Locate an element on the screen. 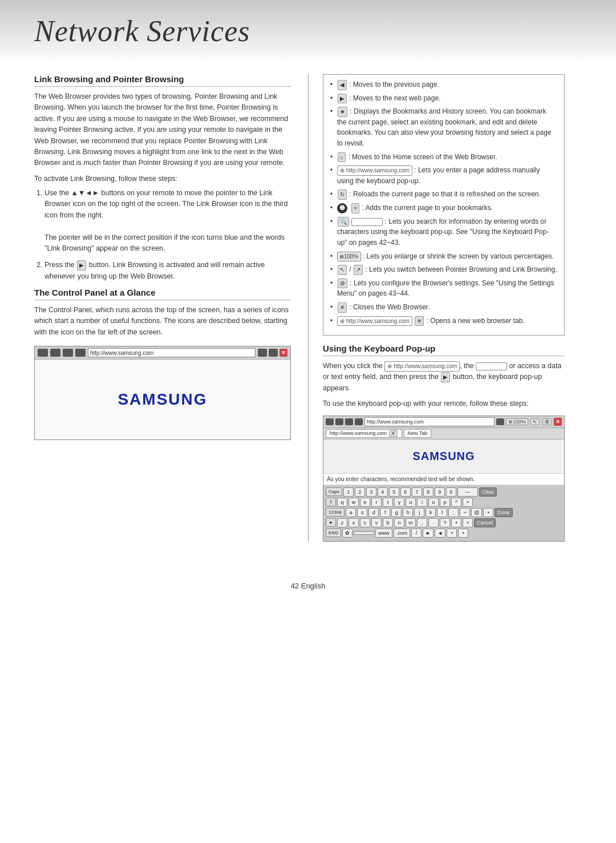 This screenshot has height=843, width=616. keyboard-tab-bar: http://www.samsung.com ✕ New Tab is located at coordinates (444, 434).